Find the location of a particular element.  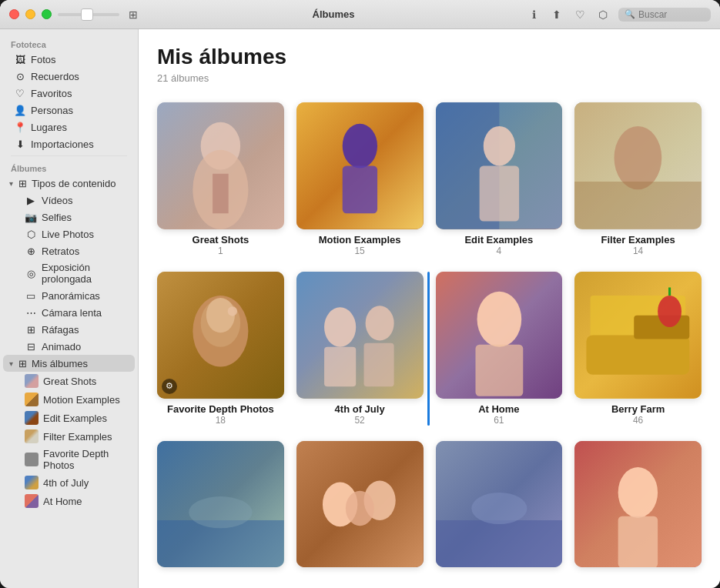

slo-mo-icon: ⋯ is located at coordinates (31, 312).